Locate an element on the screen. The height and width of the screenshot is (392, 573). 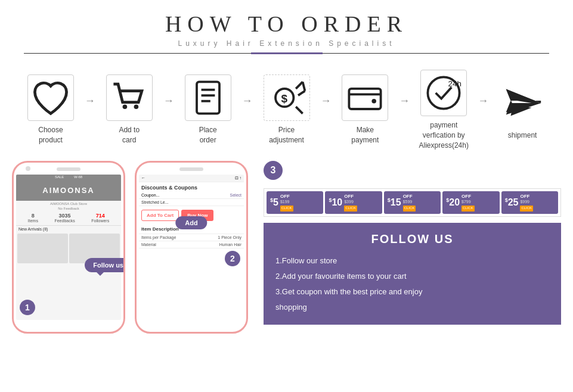
coupon-2: $10 OFF $399 CLICK is located at coordinates (353, 203).